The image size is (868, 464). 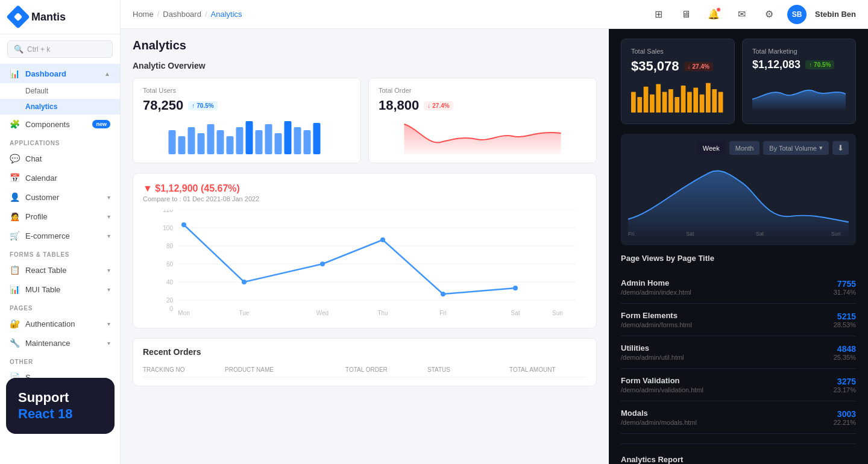 I want to click on sidebar: Mantis 🔍 Ctrl + k 📊 Dashboard ▲ Default …, so click(x=60, y=232).